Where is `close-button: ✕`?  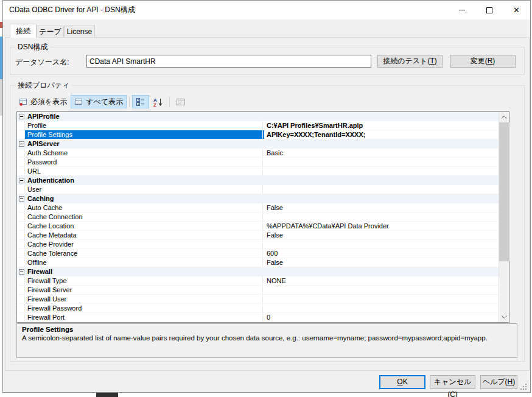
close-button: ✕ is located at coordinates (516, 10).